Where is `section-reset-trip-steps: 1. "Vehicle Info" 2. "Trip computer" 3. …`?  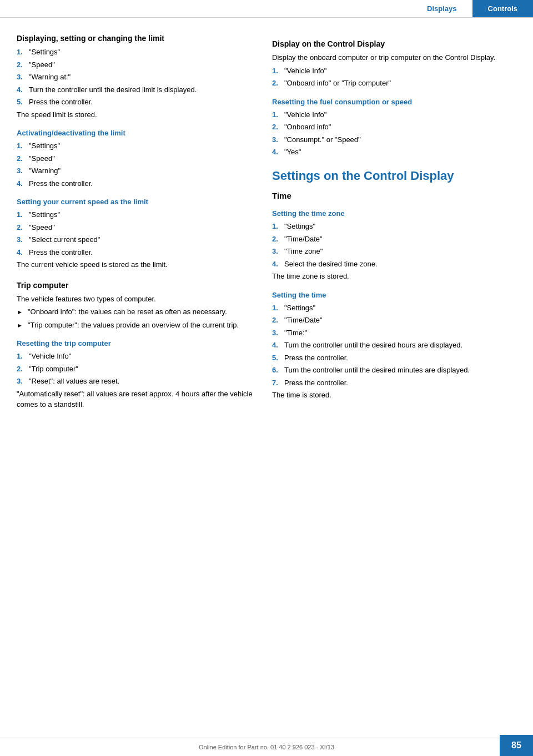
section-reset-trip-steps: 1. "Vehicle Info" 2. "Trip computer" 3. … is located at coordinates (136, 369).